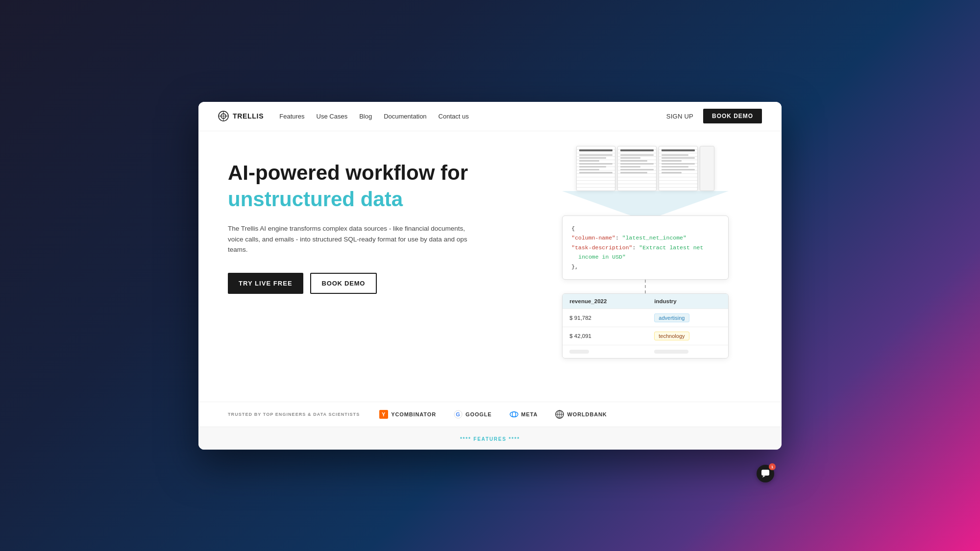  Describe the element at coordinates (364, 173) in the screenshot. I see `hero-title-line1: AI-powered workflow for` at that location.